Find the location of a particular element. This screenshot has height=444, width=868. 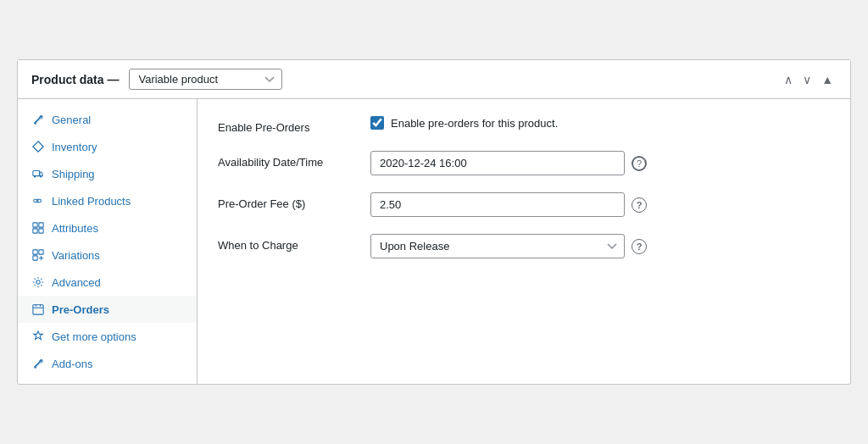

preorder-fee-label: Pre-Order Fee ($) is located at coordinates (294, 202).